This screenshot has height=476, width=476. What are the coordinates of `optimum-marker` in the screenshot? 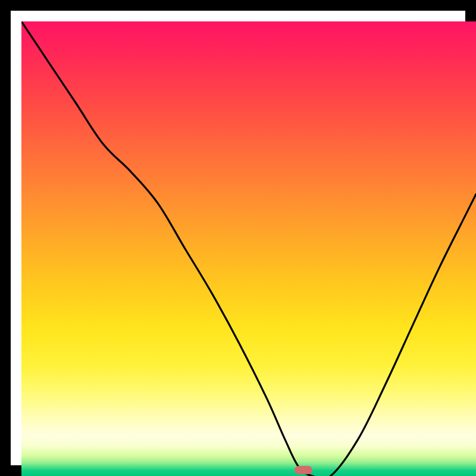 It's located at (303, 470).